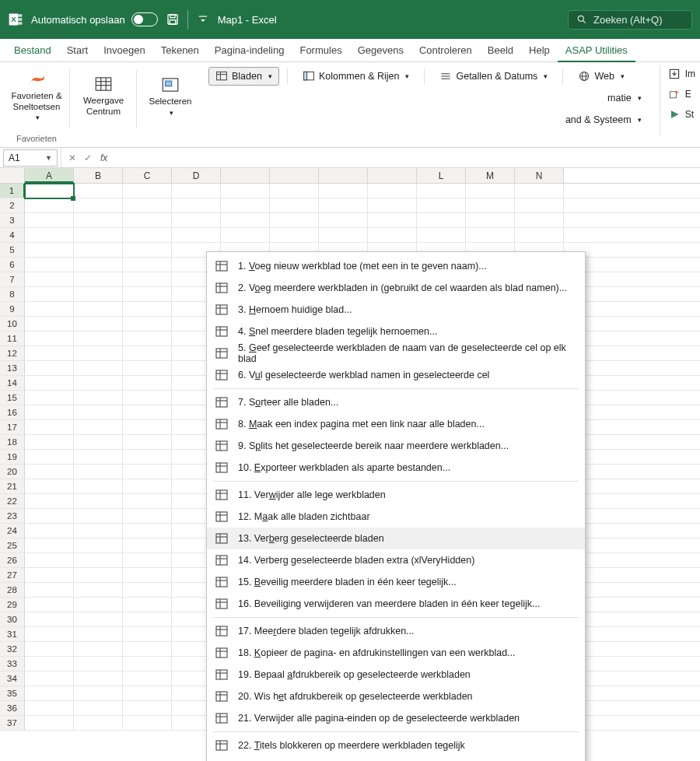 This screenshot has width=700, height=761. I want to click on tab-bestand: Bestand, so click(33, 51).